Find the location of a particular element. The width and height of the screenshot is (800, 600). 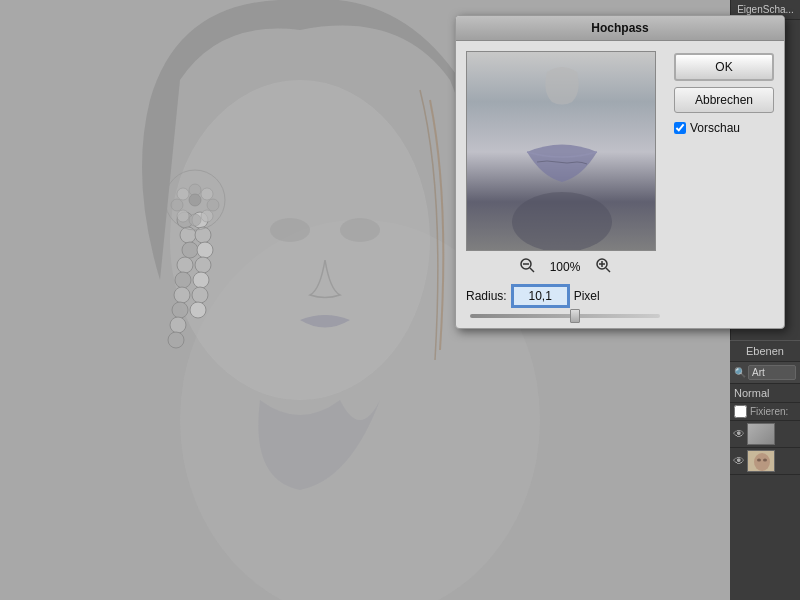

layer-item-1: 👁 is located at coordinates (765, 434).